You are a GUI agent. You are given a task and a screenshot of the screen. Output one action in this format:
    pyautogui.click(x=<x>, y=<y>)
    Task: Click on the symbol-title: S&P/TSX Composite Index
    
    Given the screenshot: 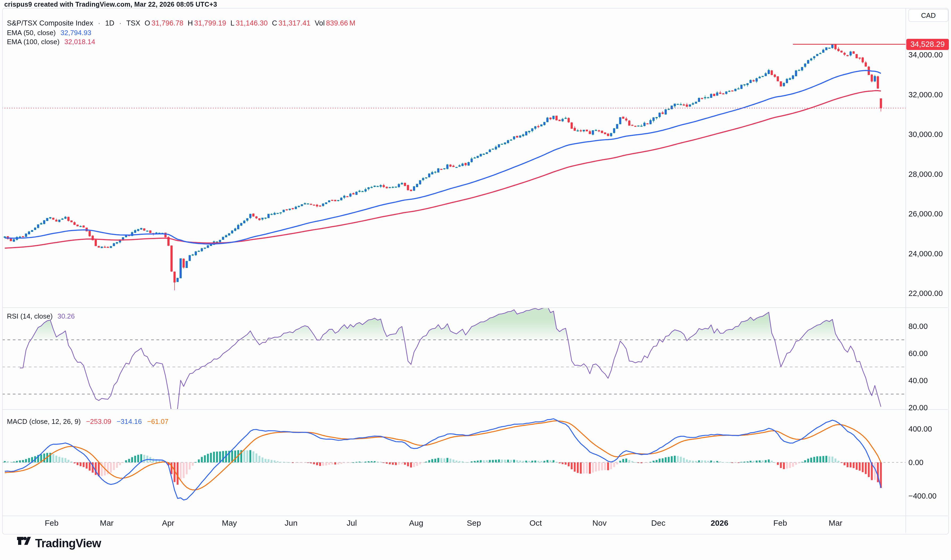 What is the action you would take?
    pyautogui.click(x=50, y=23)
    